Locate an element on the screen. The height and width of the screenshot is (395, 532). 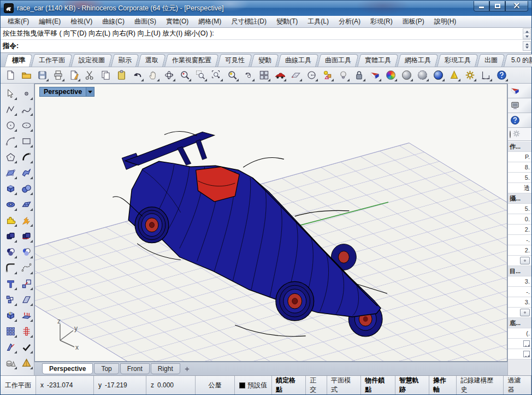
block-button is located at coordinates (11, 299).